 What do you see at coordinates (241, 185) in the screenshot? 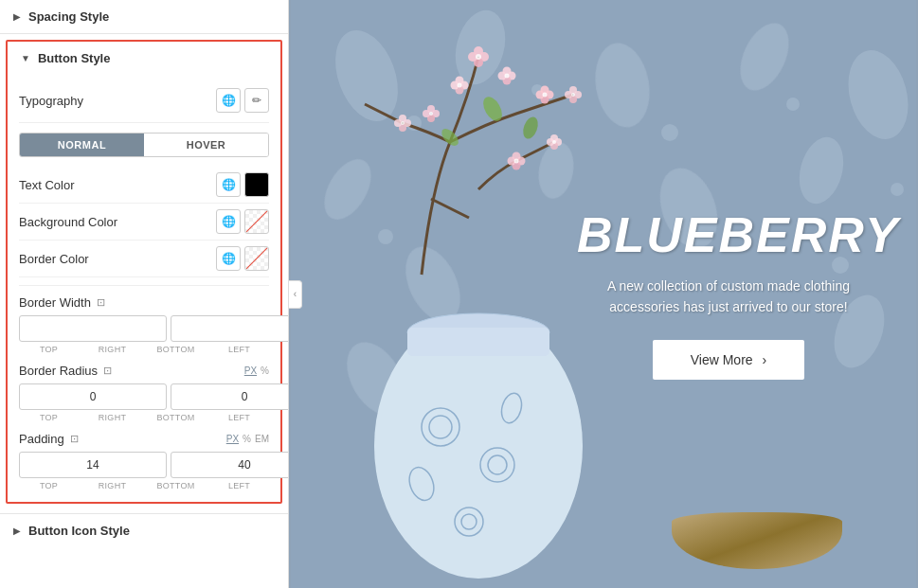
I see `text-color-controls: 🌐` at bounding box center [241, 185].